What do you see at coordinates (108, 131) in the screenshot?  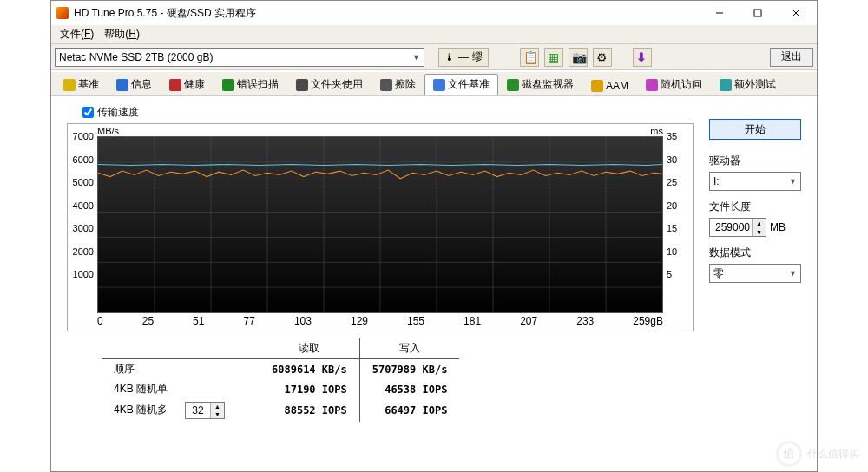 I see `y-left-label: MB/s` at bounding box center [108, 131].